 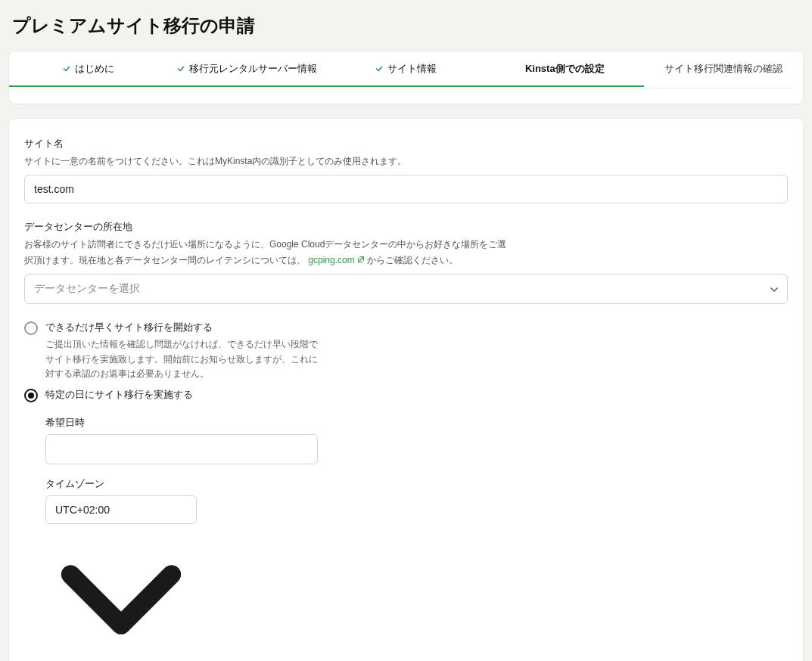 I want to click on radio-asap-title: できるだけ早くサイト移行を開始する, so click(x=182, y=327).